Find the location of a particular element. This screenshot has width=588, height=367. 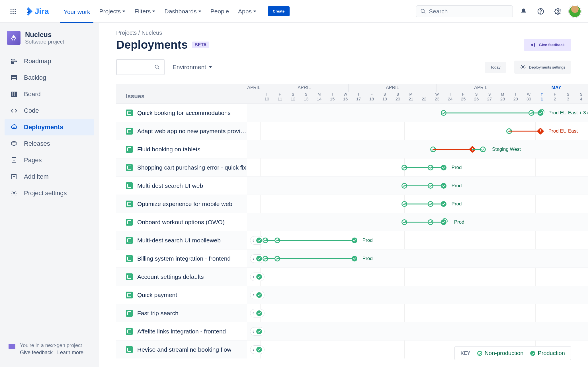

day-header: T1 is located at coordinates (542, 98).